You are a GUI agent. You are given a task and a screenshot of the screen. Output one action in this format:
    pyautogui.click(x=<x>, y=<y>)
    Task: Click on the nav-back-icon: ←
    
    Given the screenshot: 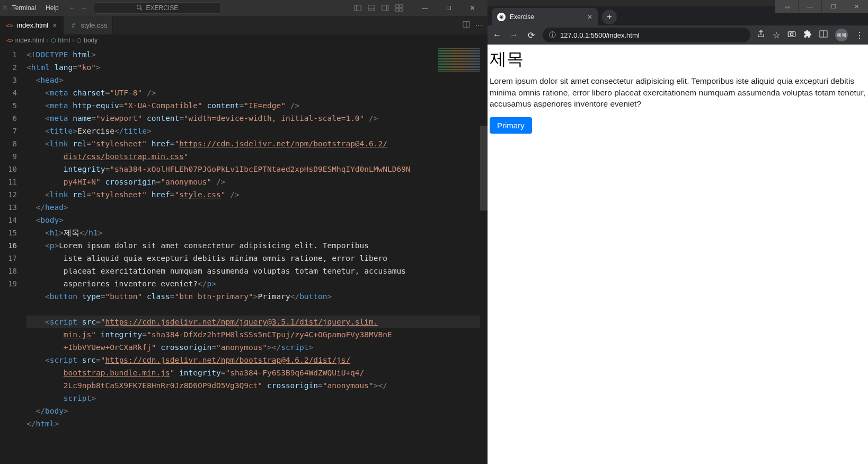 What is the action you would take?
    pyautogui.click(x=73, y=8)
    